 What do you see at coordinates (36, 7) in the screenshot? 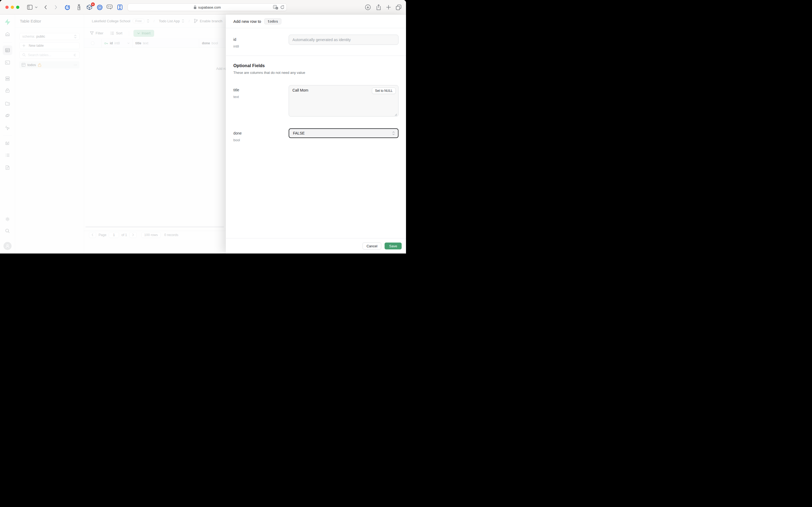
I see `sidebar-chevron-button` at bounding box center [36, 7].